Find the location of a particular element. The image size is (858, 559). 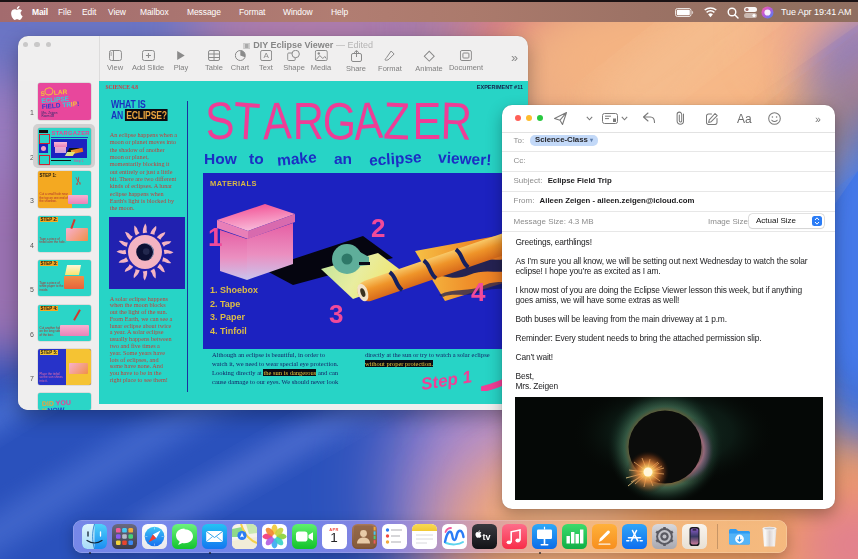

svg-text: 3 is located at coordinates (336, 314).